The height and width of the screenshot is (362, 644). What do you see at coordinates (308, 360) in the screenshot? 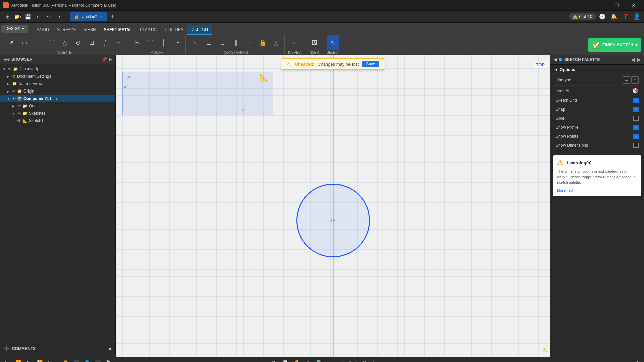
I see `orbit-tool-btn: ⊕` at bounding box center [308, 360].